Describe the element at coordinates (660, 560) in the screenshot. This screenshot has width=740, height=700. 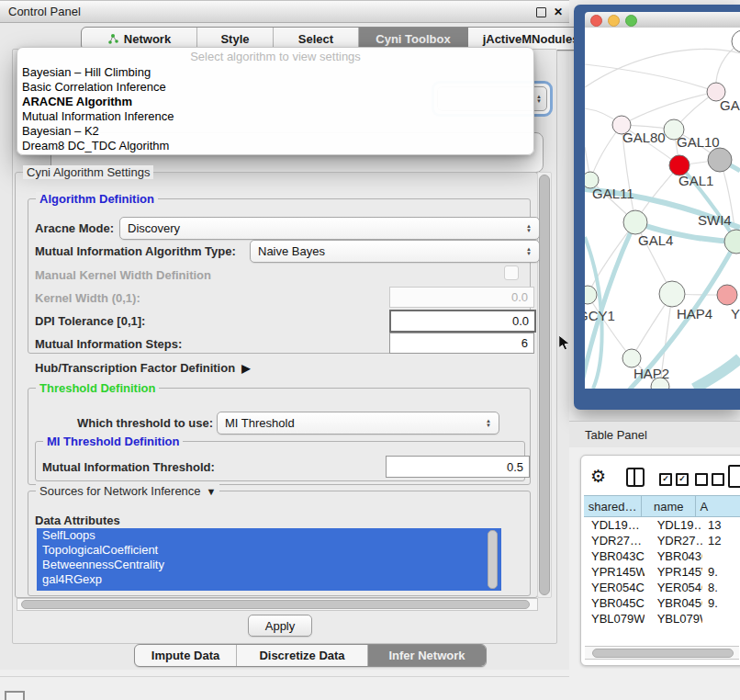
I see `table-panel: shared… name A YDL19… YDL19… 13 YDR27… Y…` at that location.